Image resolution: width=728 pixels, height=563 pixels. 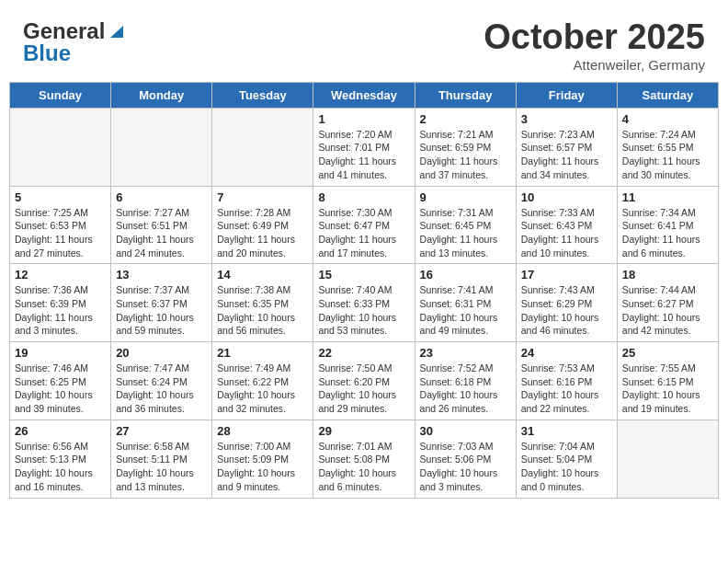 I want to click on week-row-4: 26Sunrise: 6:56 AM Sunset: 5:13 PM Dayli…, so click(x=364, y=458).